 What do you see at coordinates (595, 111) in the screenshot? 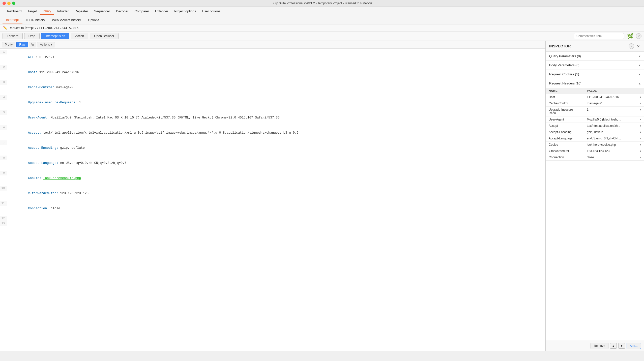
I see `table-row: Upgrade-Insecure-Requ... 1 ›` at bounding box center [595, 111].